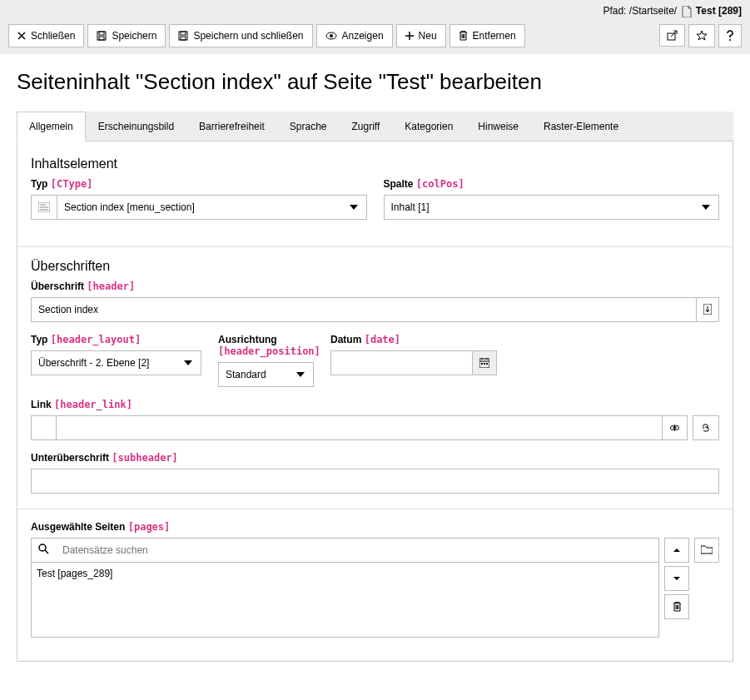  What do you see at coordinates (707, 549) in the screenshot?
I see `folder-icon` at bounding box center [707, 549].